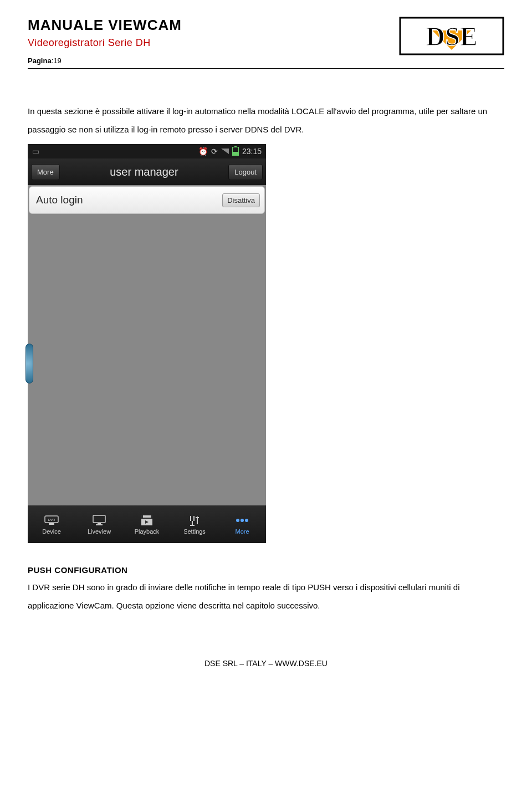 The width and height of the screenshot is (532, 808). What do you see at coordinates (144, 172) in the screenshot?
I see `screen-title: user manager` at bounding box center [144, 172].